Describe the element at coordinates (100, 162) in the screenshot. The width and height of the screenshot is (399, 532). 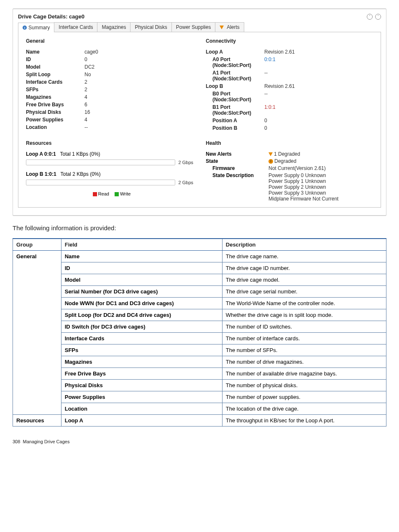
I see `loop-a-bar` at that location.